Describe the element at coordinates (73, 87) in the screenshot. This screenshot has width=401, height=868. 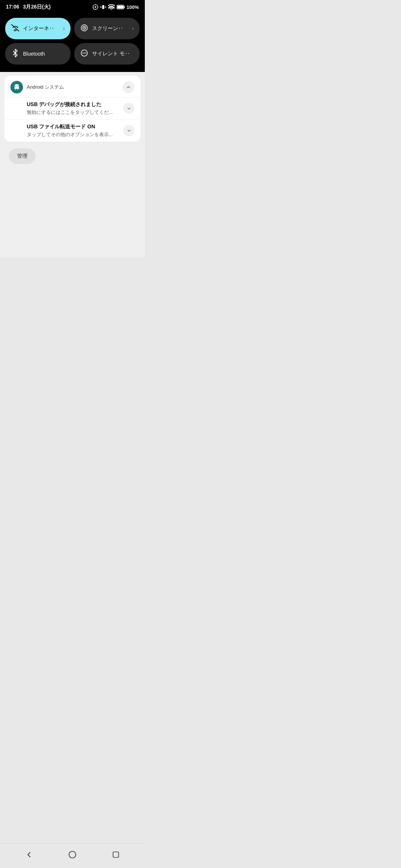
I see `android-system-app-name: Android システム` at that location.